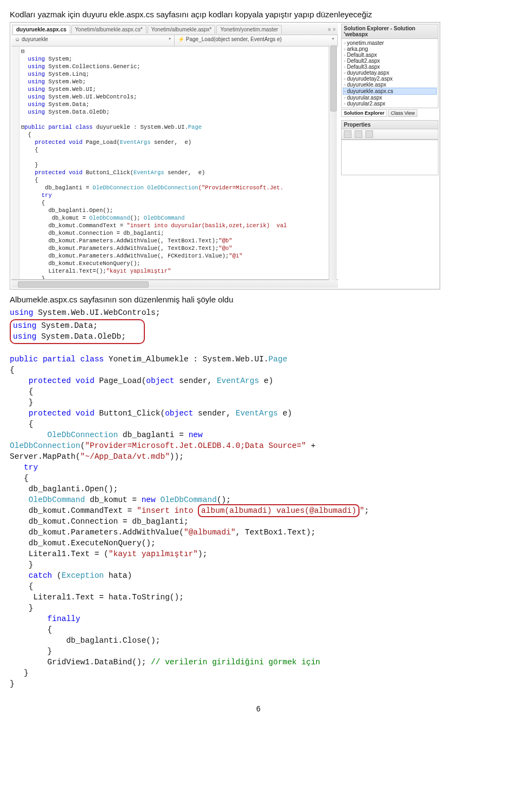  What do you see at coordinates (71, 576) in the screenshot?
I see `code-line: catch (Exception hata)` at bounding box center [71, 576].